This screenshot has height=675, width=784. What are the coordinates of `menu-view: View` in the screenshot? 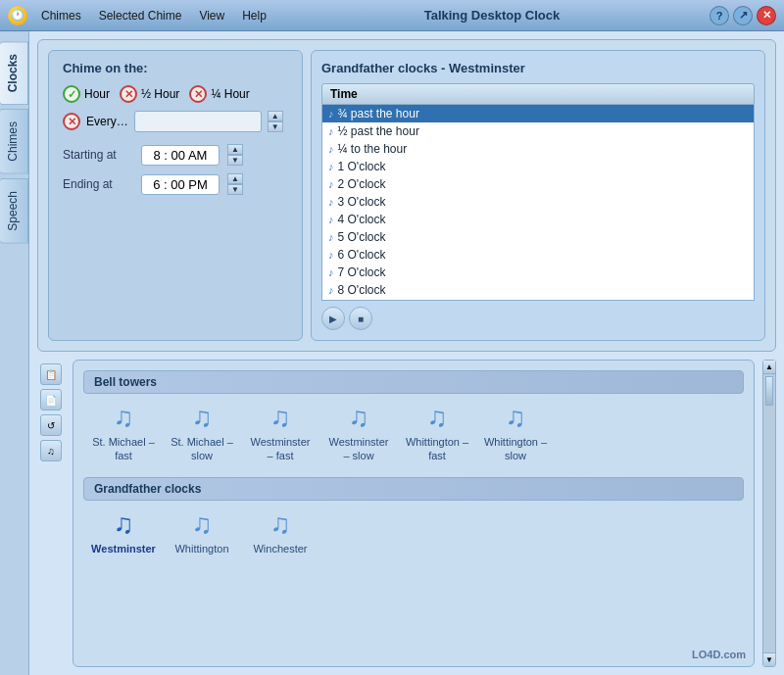 It's located at (212, 16).